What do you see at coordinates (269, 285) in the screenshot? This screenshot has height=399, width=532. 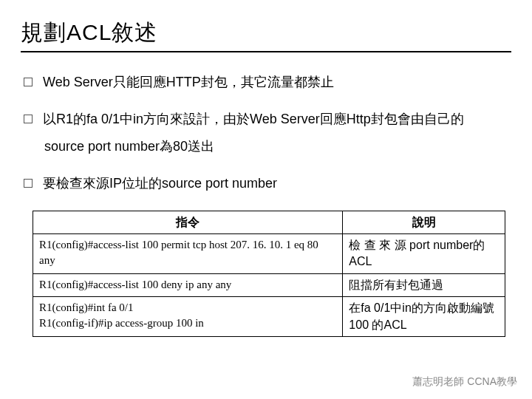 I see `table-row: R1(config)#access-list 100 deny ip any a…` at bounding box center [269, 285].